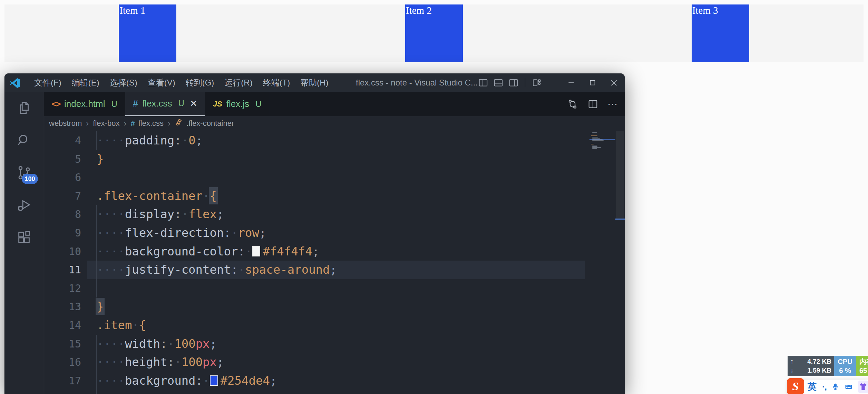  Describe the element at coordinates (620, 175) in the screenshot. I see `scrollbar-slider` at that location.